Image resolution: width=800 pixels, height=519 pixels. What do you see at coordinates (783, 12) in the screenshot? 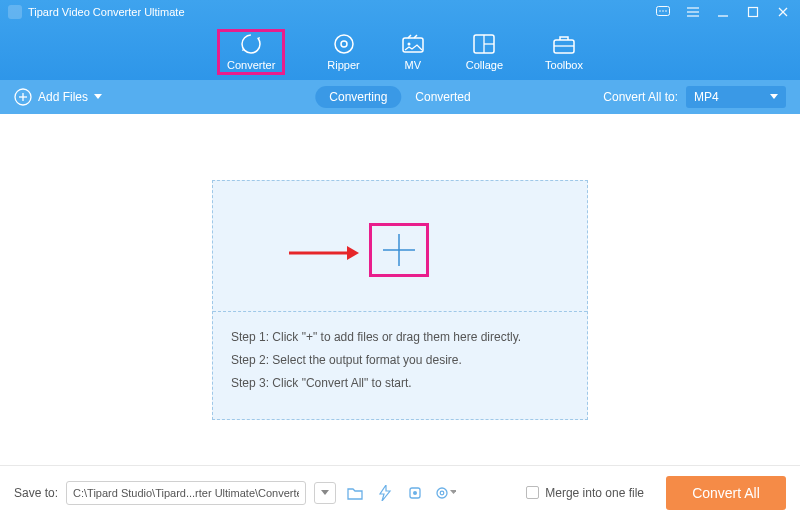
I see `close-icon` at bounding box center [783, 12].